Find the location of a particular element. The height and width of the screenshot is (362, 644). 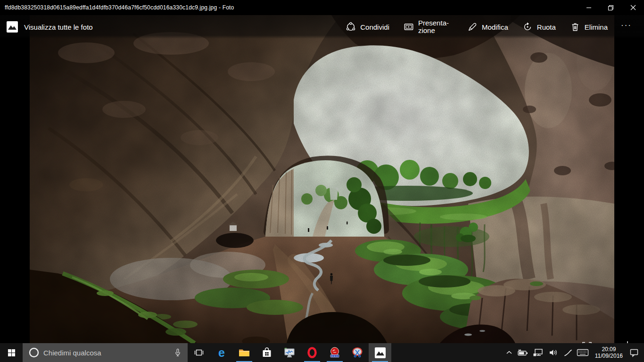

delete-button: Elimina is located at coordinates (589, 27).